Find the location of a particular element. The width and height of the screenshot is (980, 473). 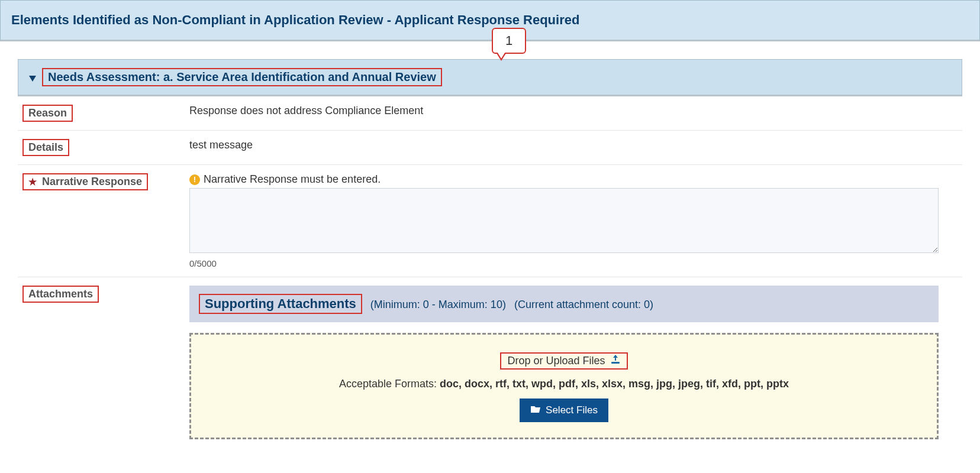

attachments-header-bar: Supporting Attachments (Minimum: 0 - Max… is located at coordinates (564, 304).